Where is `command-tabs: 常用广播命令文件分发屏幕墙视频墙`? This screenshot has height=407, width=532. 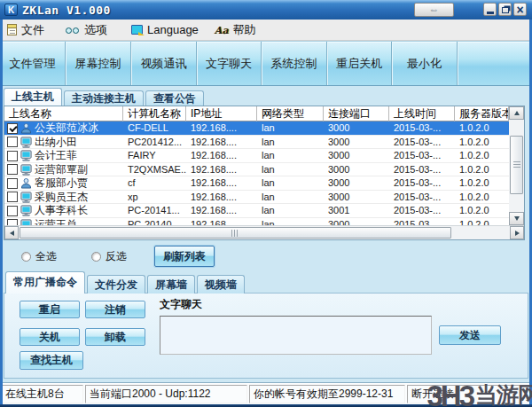 command-tabs: 常用广播命令文件分发屏幕墙视频墙 is located at coordinates (125, 282).